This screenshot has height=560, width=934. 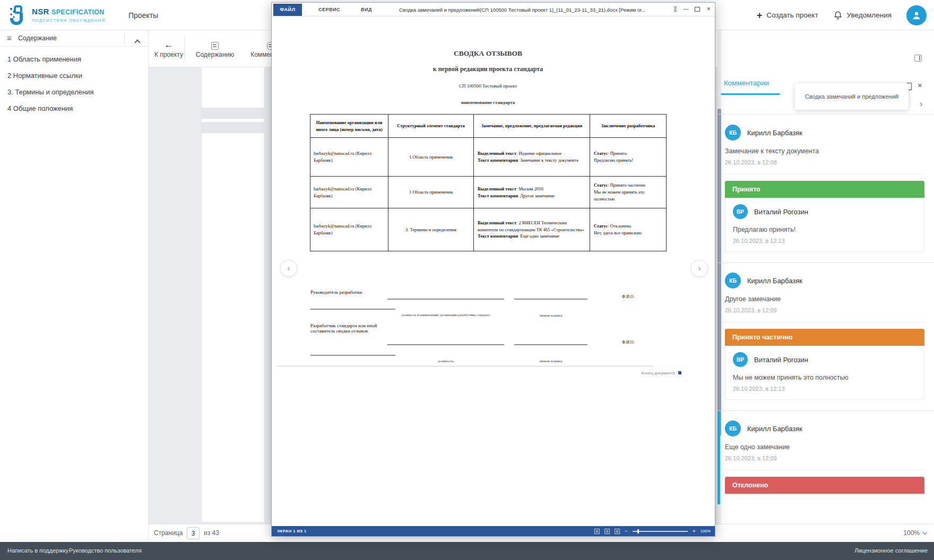 I want to click on status-bar-controls: − + 100%, so click(x=653, y=531).